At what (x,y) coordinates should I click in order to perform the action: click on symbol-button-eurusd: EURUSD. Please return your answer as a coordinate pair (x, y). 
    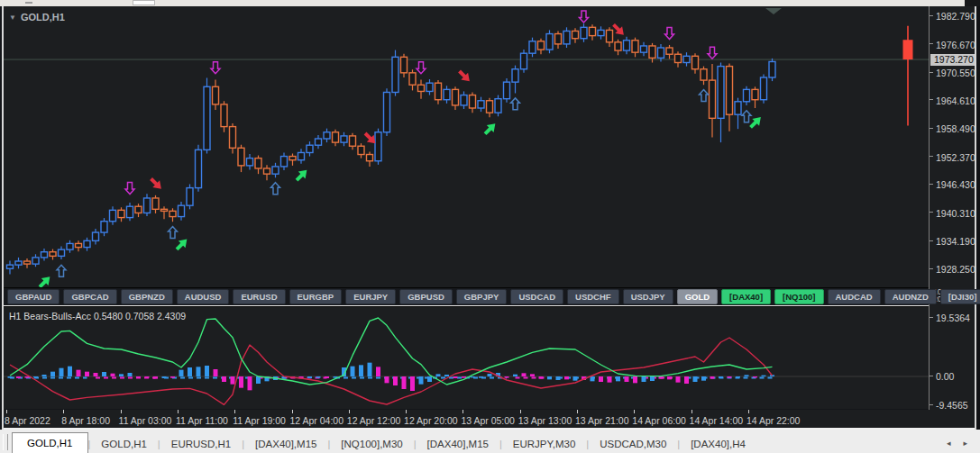
    Looking at the image, I should click on (259, 297).